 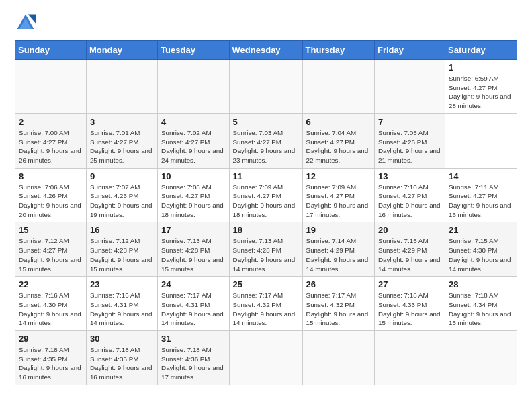 What do you see at coordinates (51, 359) in the screenshot?
I see `day-cell-29: 29Sunrise: 7:18 AMSunset: 4:35 PMDayligh…` at bounding box center [51, 359].